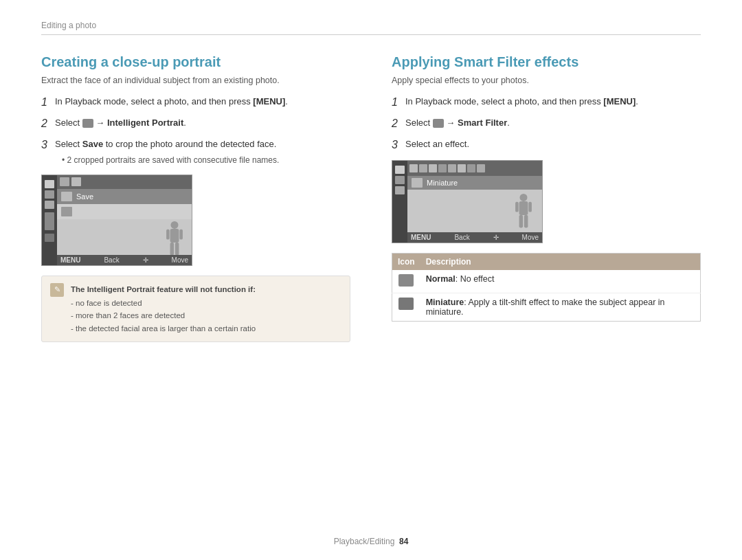 The height and width of the screenshot is (560, 742). I want to click on smart-filter-icon, so click(438, 124).